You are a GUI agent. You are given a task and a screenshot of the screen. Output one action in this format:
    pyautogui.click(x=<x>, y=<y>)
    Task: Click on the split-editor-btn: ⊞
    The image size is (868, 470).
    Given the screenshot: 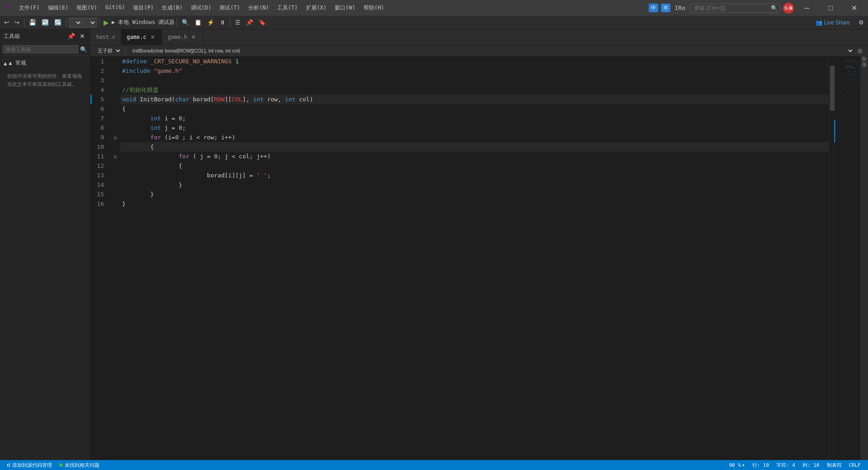 What is the action you would take?
    pyautogui.click(x=860, y=51)
    